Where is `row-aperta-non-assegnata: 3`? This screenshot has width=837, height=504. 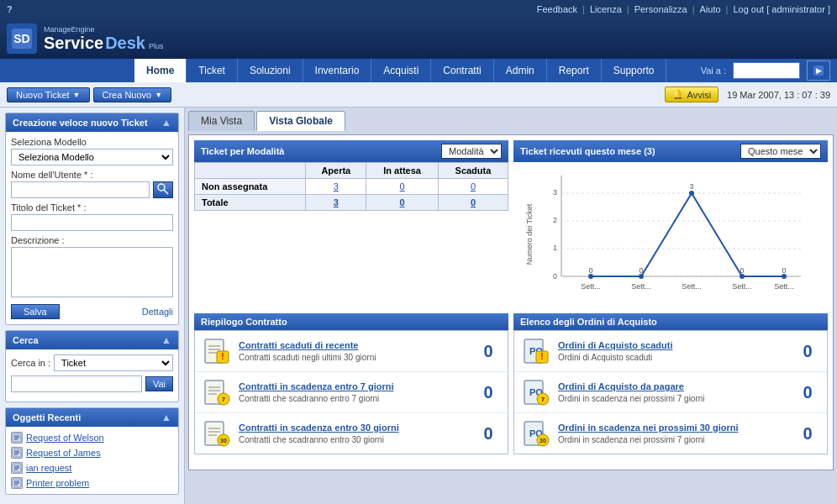
row-aperta-non-assegnata: 3 is located at coordinates (336, 186).